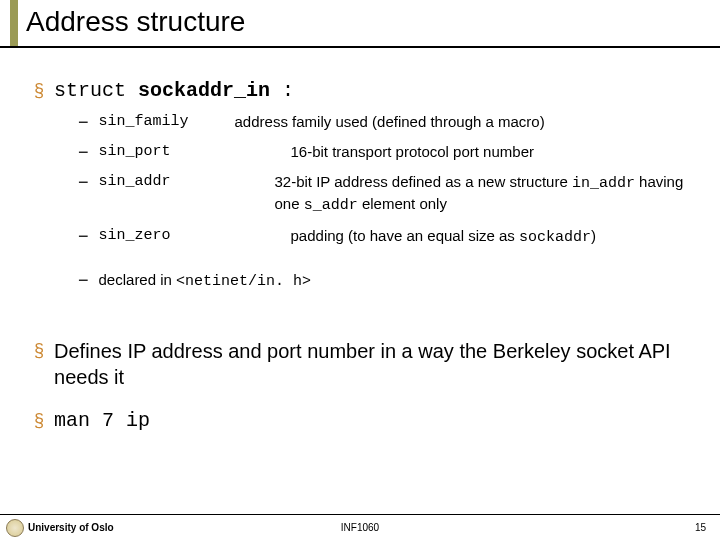 The width and height of the screenshot is (720, 540). Describe the element at coordinates (360, 528) in the screenshot. I see `footer-center: INF1060` at that location.